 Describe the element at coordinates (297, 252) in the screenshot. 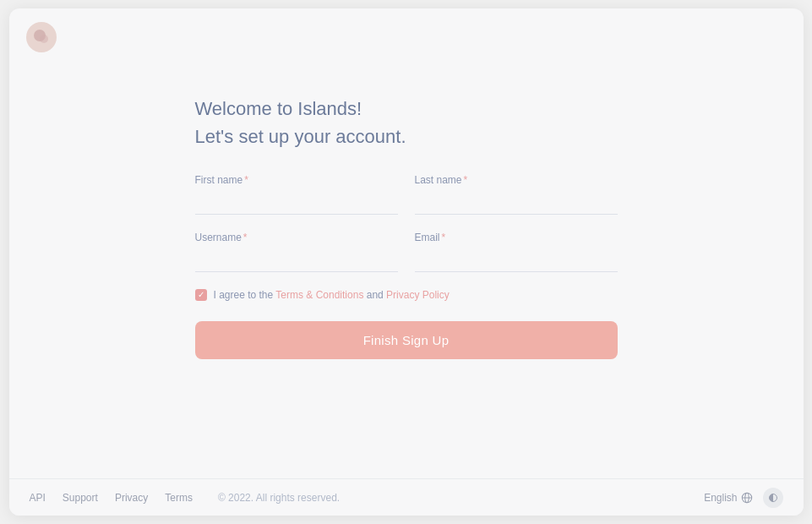

I see `username-group: Username*` at that location.